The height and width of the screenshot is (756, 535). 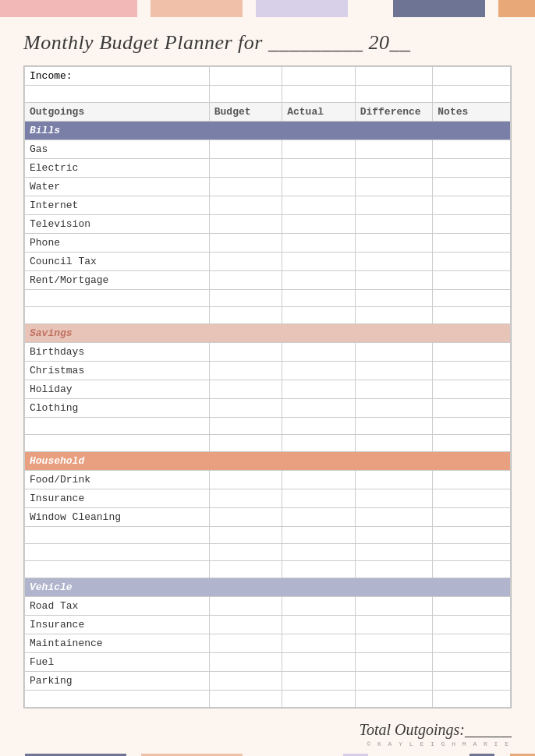 What do you see at coordinates (117, 187) in the screenshot?
I see `bills-water: Water` at bounding box center [117, 187].